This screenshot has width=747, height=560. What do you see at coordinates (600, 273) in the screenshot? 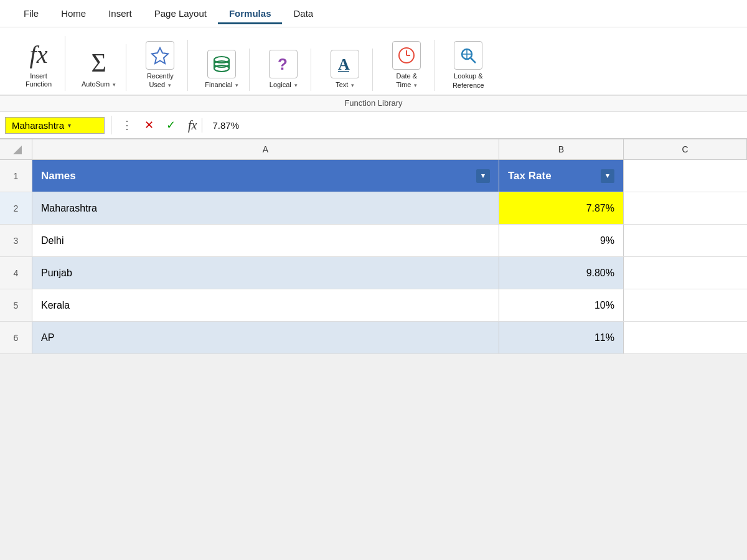
I see `cell-4b-value: 9.80%` at bounding box center [600, 273].